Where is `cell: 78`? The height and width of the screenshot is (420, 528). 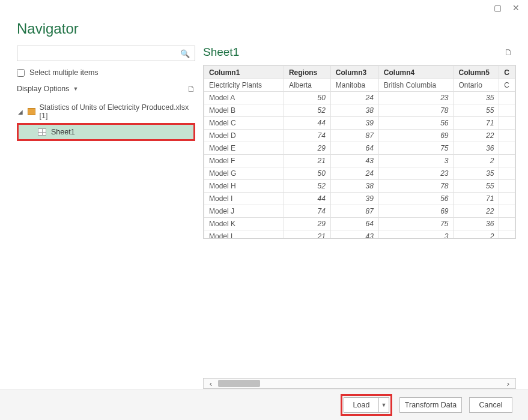 cell: 78 is located at coordinates (416, 110).